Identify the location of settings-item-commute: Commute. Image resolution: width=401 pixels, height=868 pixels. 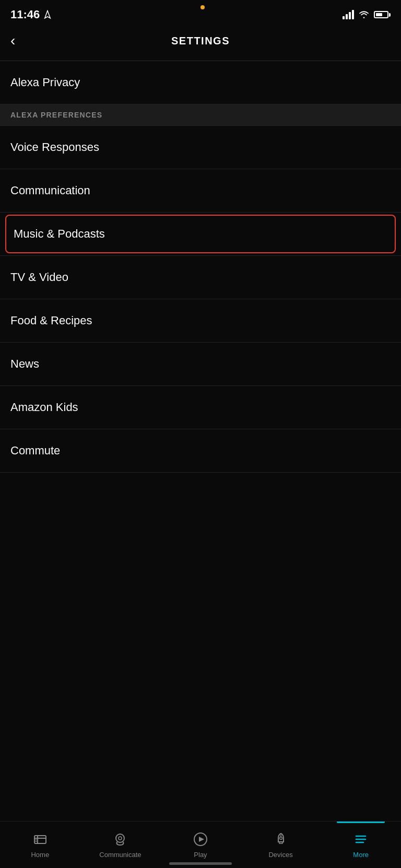
(200, 451).